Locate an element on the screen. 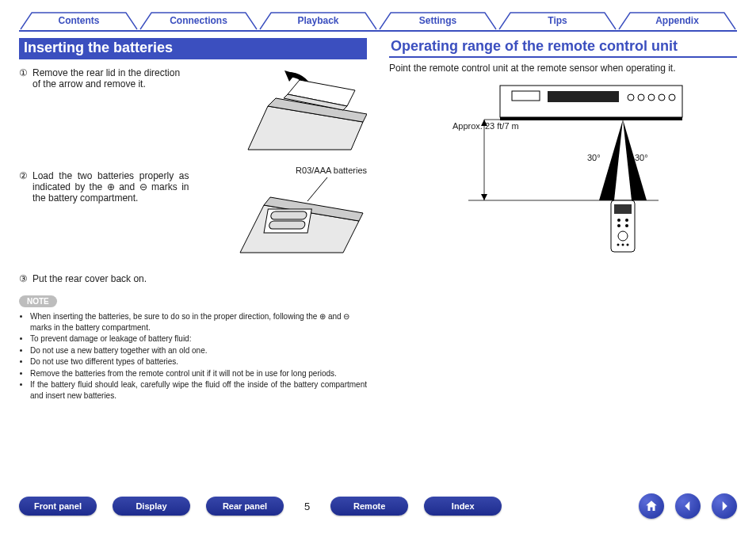 This screenshot has width=756, height=533. tab-label: Tips is located at coordinates (557, 21).